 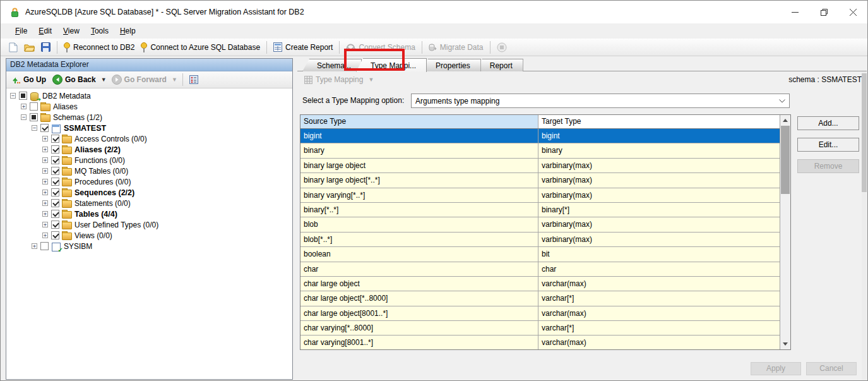 What do you see at coordinates (29, 80) in the screenshot?
I see `go-up-button: Go Up` at bounding box center [29, 80].